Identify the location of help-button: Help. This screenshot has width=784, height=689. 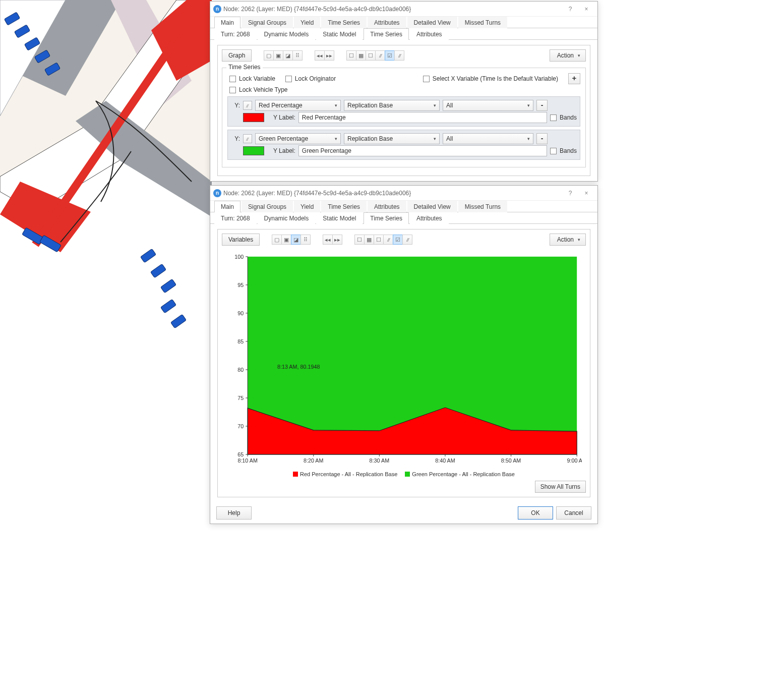
(234, 513).